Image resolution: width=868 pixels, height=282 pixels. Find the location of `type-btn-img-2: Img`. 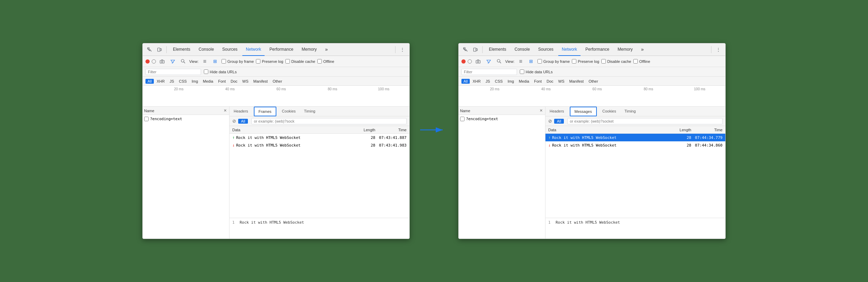

type-btn-img-2: Img is located at coordinates (511, 81).